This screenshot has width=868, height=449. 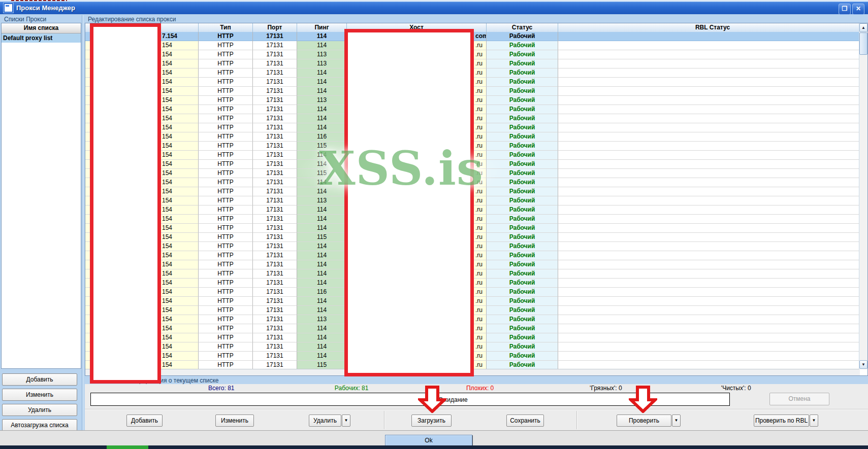 What do you see at coordinates (46, 8) in the screenshot?
I see `window-title: Прокси Менеджер` at bounding box center [46, 8].